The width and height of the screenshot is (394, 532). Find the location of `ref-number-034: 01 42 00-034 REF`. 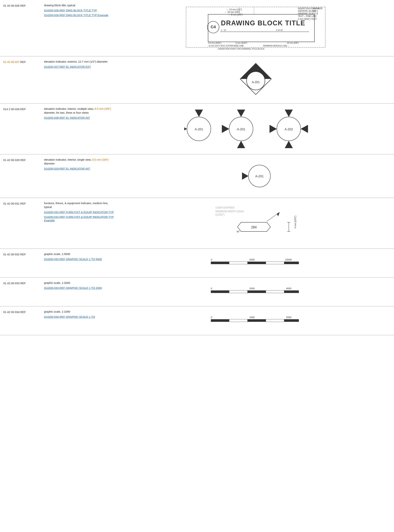

ref-number-034: 01 42 00-034 REF is located at coordinates (15, 312).